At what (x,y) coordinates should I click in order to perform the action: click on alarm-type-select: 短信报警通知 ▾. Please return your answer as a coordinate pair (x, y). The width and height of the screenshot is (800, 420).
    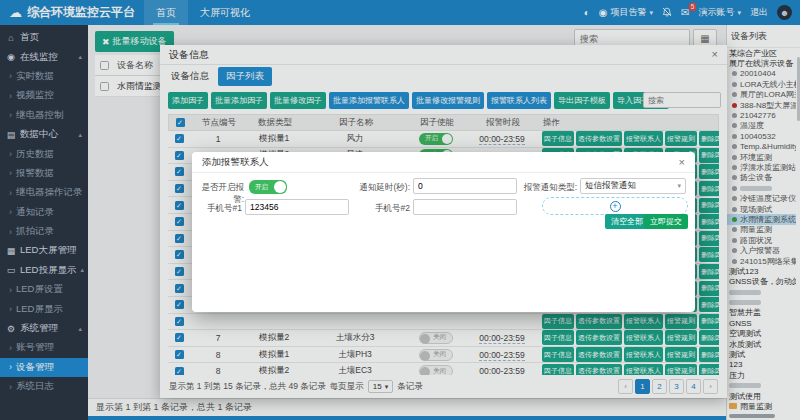
    Looking at the image, I should click on (633, 186).